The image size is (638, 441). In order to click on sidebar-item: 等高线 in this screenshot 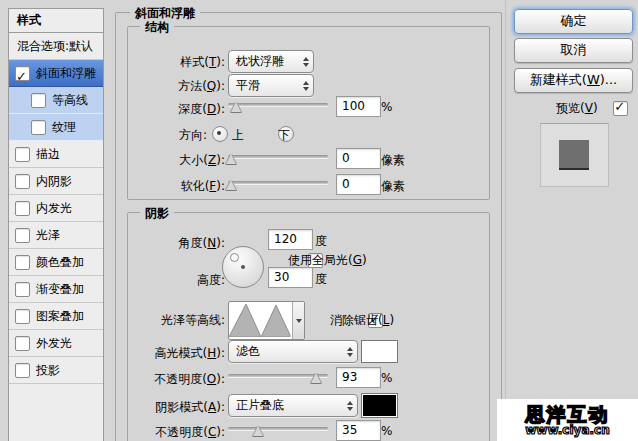, I will do `click(56, 100)`.